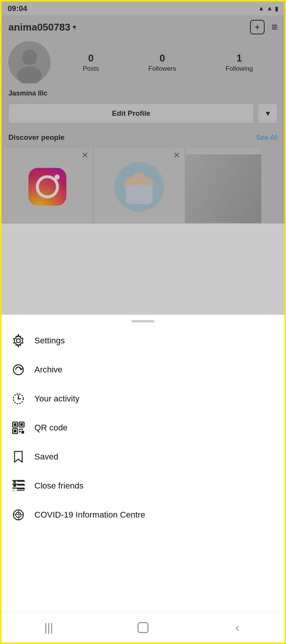  I want to click on activity-label: Your activity, so click(57, 399).